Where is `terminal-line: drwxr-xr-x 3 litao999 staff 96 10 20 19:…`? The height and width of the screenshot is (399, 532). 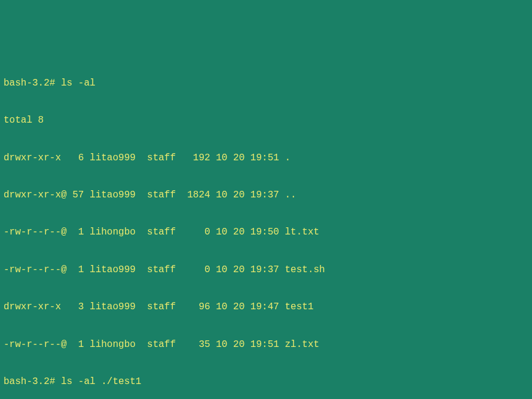 terminal-line: drwxr-xr-x 3 litao999 staff 96 10 20 19:… is located at coordinates (266, 307).